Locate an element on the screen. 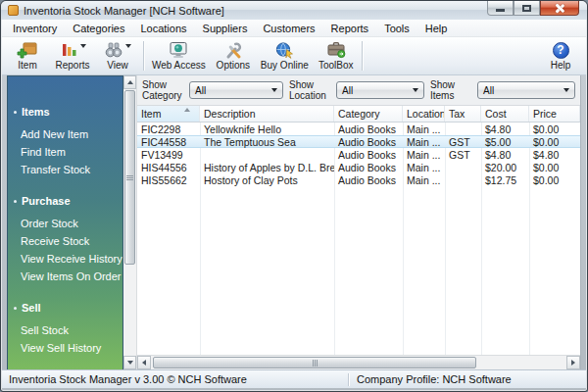  menu-locations: Locations is located at coordinates (163, 28).